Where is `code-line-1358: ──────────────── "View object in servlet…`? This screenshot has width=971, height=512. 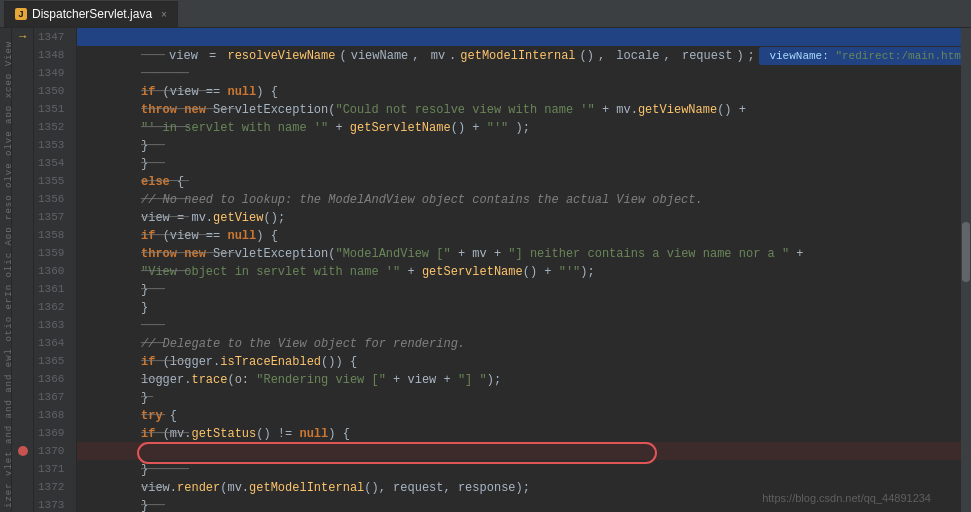 code-line-1358: ──────────────── "View object in servlet… is located at coordinates (524, 235).